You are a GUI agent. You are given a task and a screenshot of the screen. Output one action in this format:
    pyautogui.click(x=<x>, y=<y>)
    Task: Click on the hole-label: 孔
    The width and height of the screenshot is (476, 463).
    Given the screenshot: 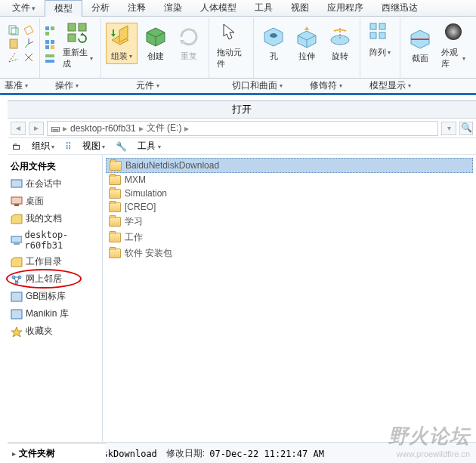 What is the action you would take?
    pyautogui.click(x=274, y=56)
    